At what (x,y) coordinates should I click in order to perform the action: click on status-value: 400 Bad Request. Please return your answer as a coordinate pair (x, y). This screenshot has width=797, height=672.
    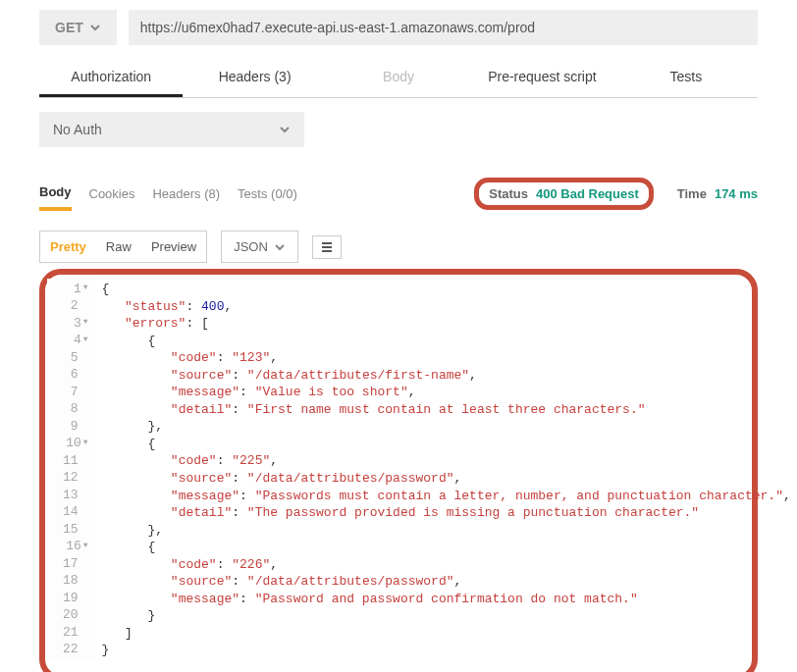
    Looking at the image, I should click on (587, 194).